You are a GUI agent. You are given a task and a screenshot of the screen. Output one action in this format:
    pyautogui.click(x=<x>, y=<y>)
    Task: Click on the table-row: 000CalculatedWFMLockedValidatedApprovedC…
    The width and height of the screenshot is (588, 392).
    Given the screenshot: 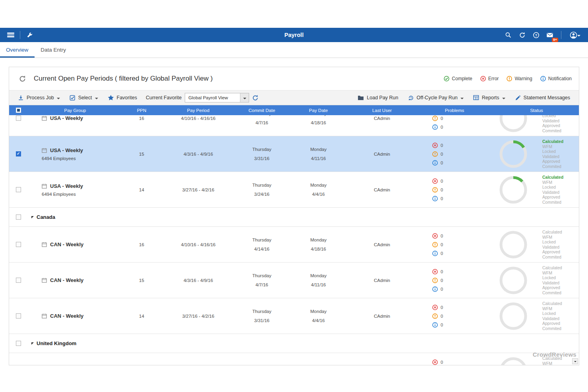 What is the action you would take?
    pyautogui.click(x=294, y=359)
    